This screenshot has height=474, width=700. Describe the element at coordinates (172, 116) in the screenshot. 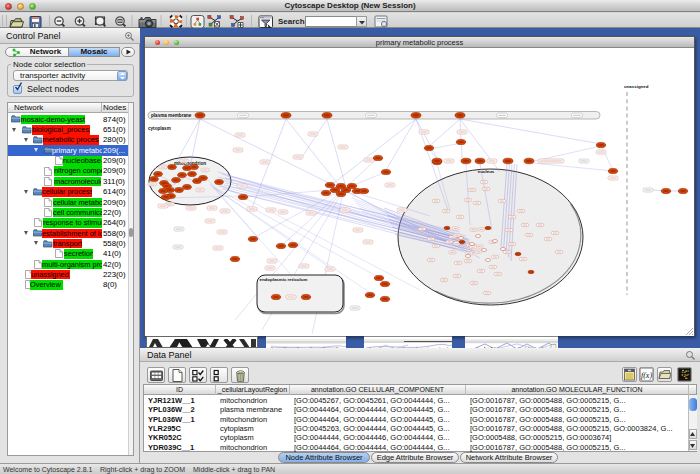

I see `svg-text: plasma membrane` at that location.